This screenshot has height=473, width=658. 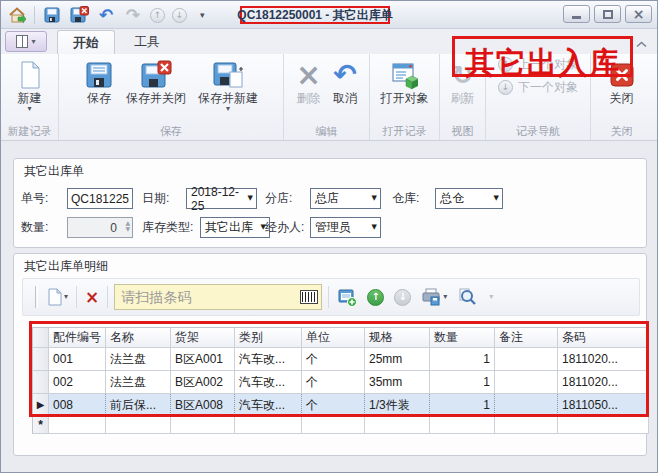 I want to click on cancel-button: ↶ 取消, so click(x=345, y=80).